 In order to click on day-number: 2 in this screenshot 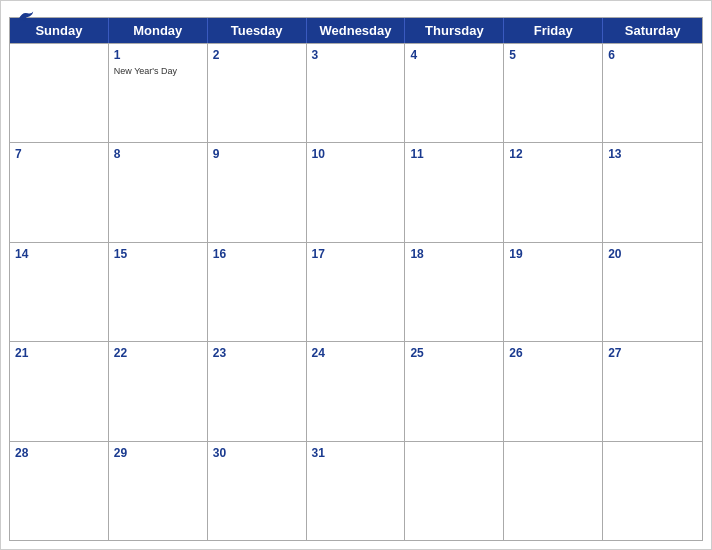, I will do `click(257, 56)`.